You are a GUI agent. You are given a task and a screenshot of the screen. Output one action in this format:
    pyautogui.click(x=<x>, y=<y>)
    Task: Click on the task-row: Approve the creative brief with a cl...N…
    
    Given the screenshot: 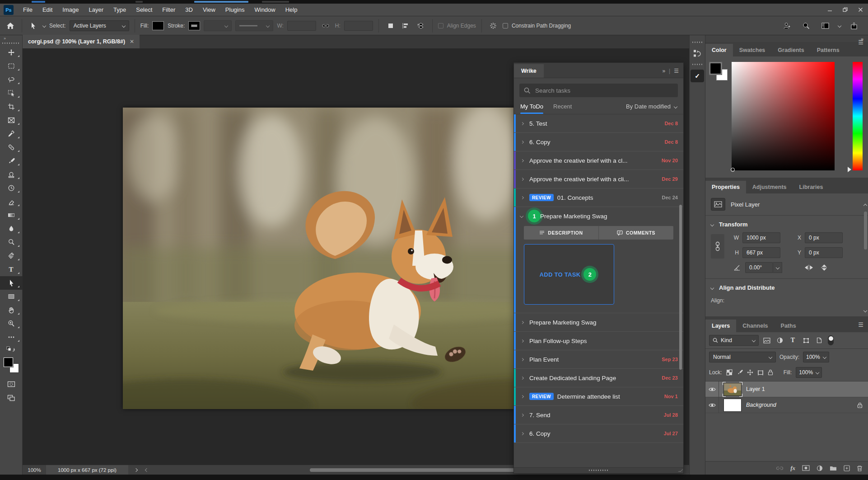 What is the action you would take?
    pyautogui.click(x=599, y=161)
    